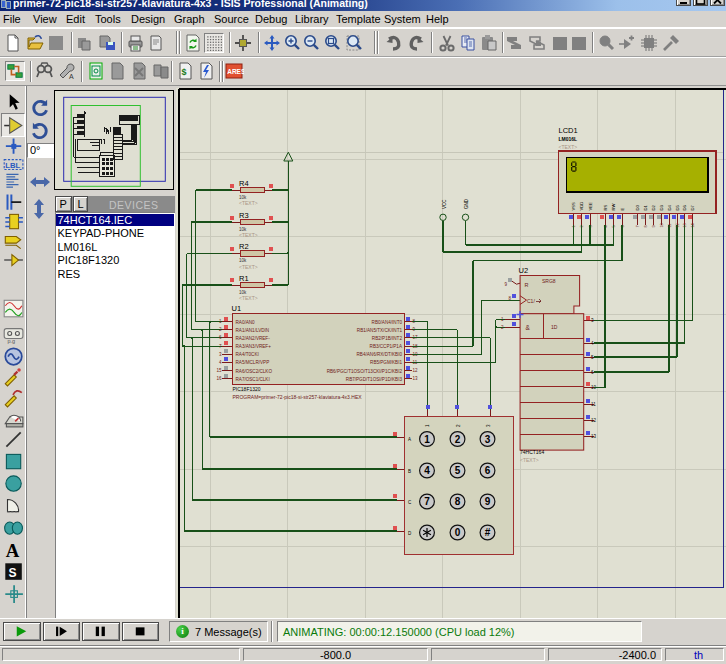 Image resolution: width=726 pixels, height=664 pixels. What do you see at coordinates (244, 278) in the screenshot?
I see `svg-text: R1` at bounding box center [244, 278].